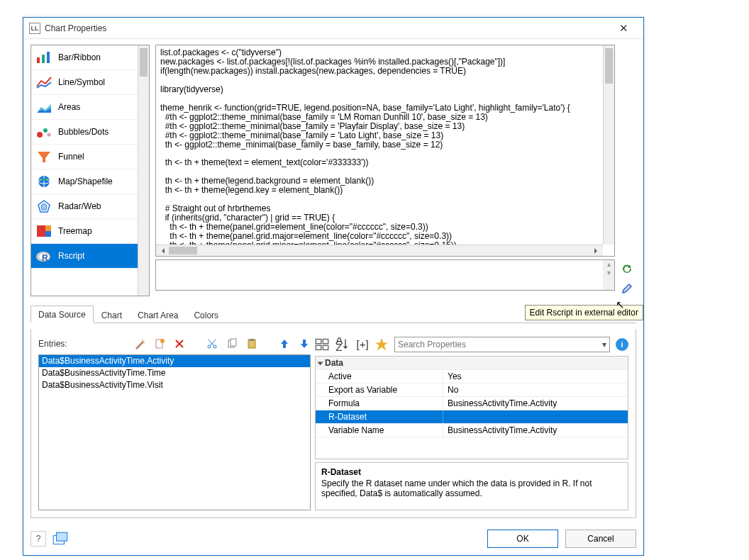 The image size is (749, 560). What do you see at coordinates (472, 472) in the screenshot?
I see `help-title: R-Dataset` at bounding box center [472, 472].